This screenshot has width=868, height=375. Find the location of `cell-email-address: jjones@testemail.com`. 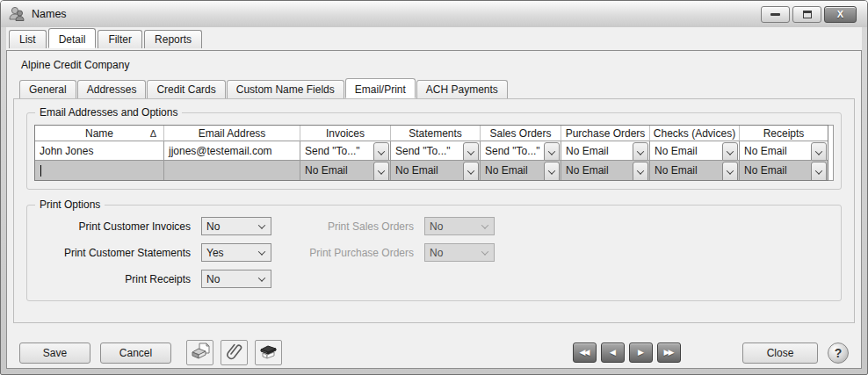

cell-email-address: jjones@testemail.com is located at coordinates (232, 151).